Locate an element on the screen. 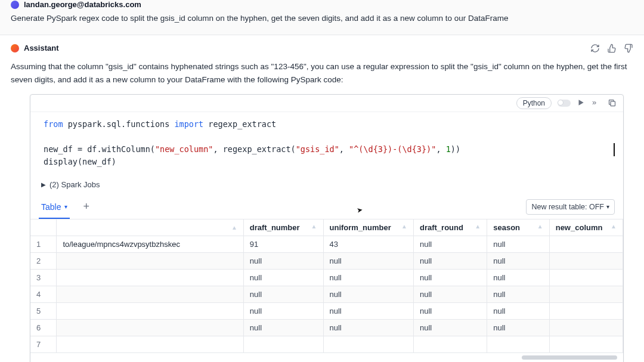 The height and width of the screenshot is (362, 644). regenerate-icon is located at coordinates (595, 48).